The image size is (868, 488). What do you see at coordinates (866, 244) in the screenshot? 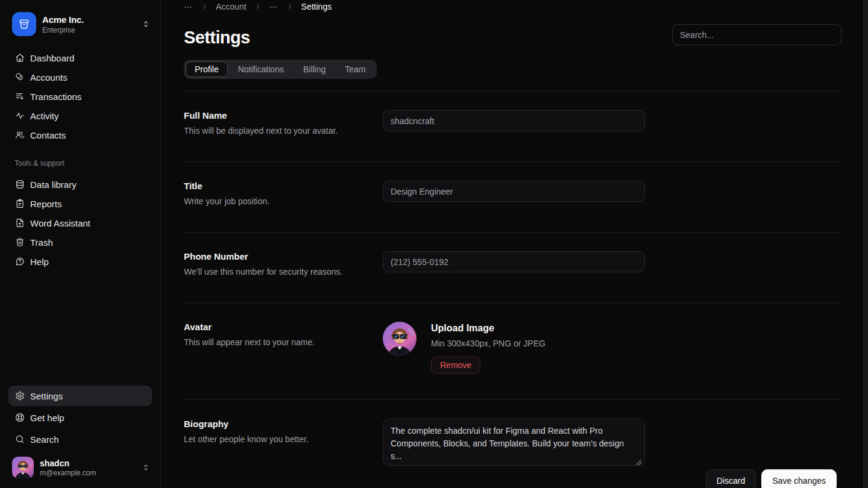
I see `scrollbar` at bounding box center [866, 244].